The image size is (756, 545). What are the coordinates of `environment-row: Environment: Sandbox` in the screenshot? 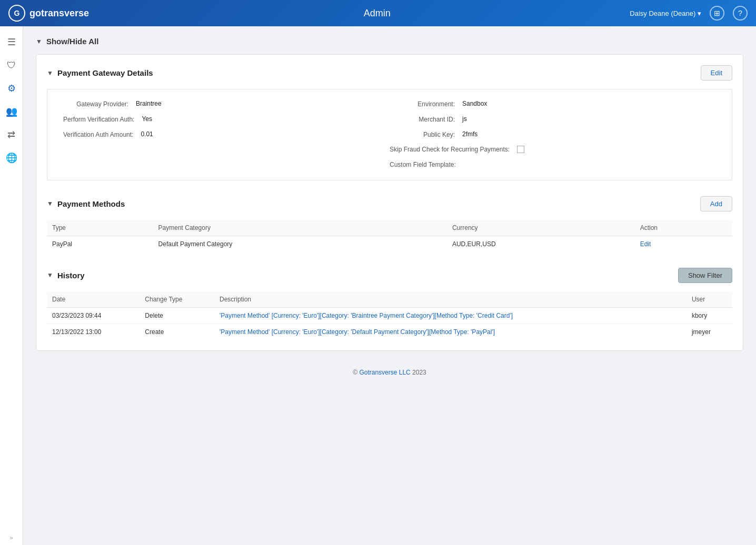 It's located at (553, 104).